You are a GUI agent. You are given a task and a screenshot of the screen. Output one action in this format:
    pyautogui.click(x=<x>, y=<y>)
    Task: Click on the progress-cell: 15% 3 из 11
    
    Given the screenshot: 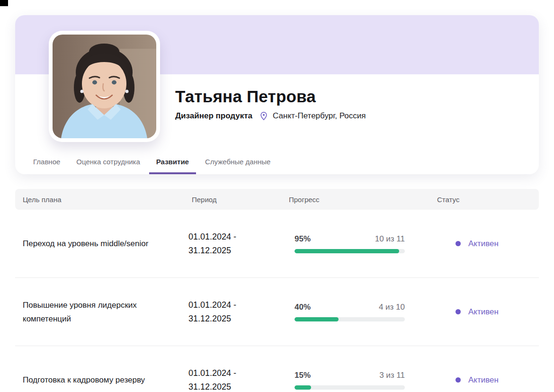 What is the action you would take?
    pyautogui.click(x=349, y=380)
    